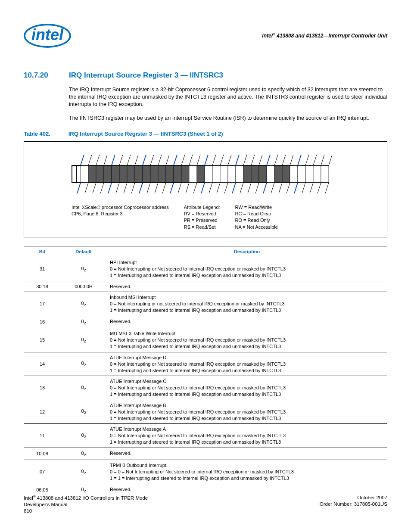  I want to click on table-caption-text: IRQ Interrupt Source Register 3 — IINTSR…, so click(146, 134).